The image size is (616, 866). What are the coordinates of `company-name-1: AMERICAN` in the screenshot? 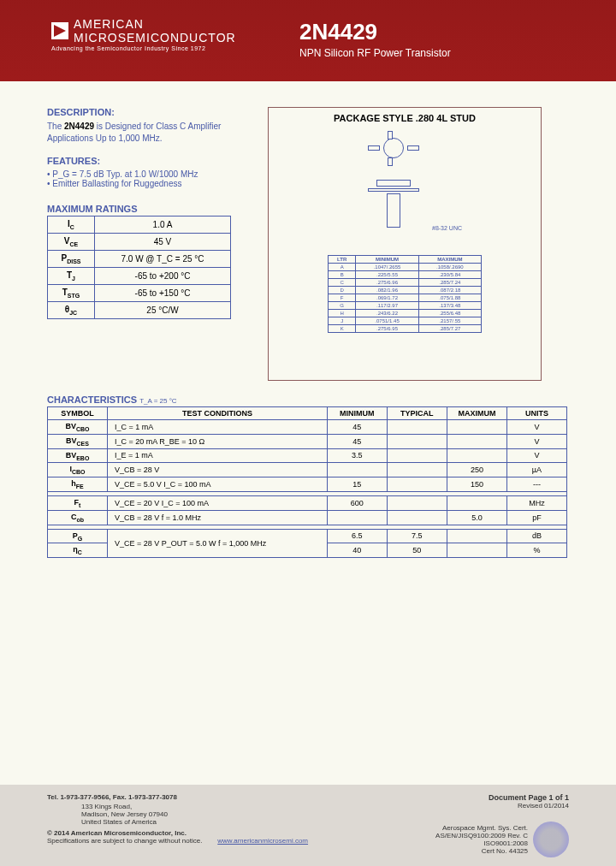 It's located at (155, 24).